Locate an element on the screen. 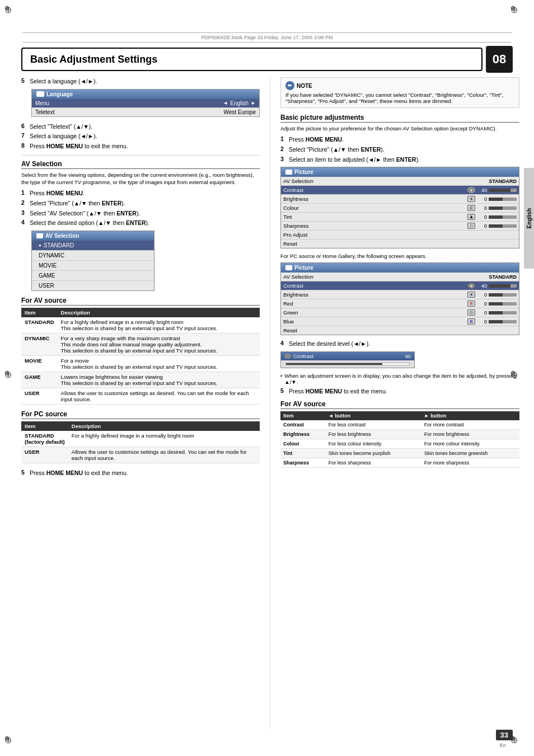 This screenshot has width=534, height=756. basic-picture-intro: Adjust the picture to your preference fo… is located at coordinates (400, 129).